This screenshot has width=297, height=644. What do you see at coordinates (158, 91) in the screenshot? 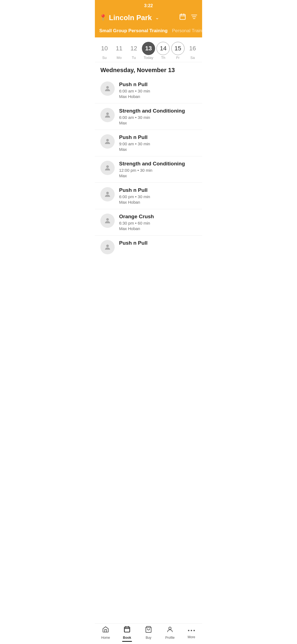
I see `class-time-0: 6:00 am • 30 min` at bounding box center [158, 91].